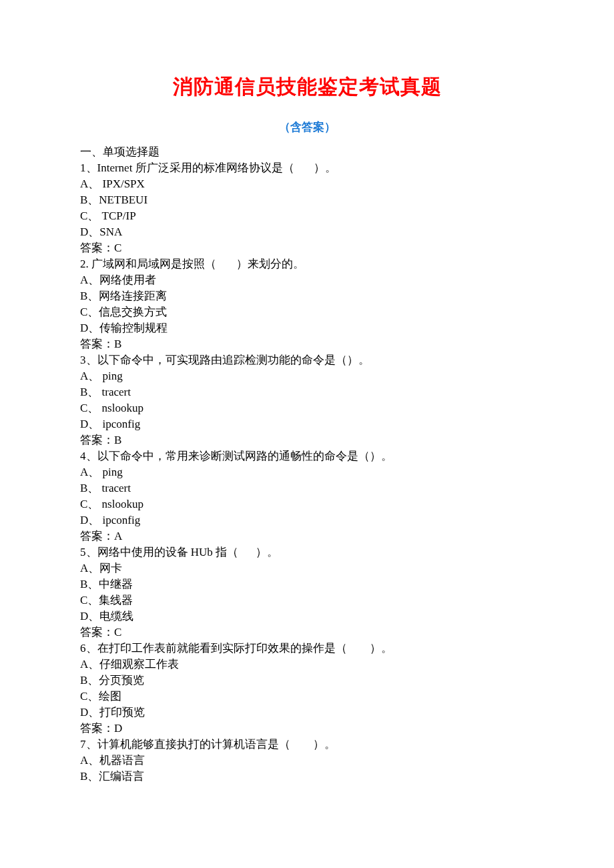  Describe the element at coordinates (307, 552) in the screenshot. I see `question-stem: 5、网络中使用的设备 HUb 指（ ）。` at that location.